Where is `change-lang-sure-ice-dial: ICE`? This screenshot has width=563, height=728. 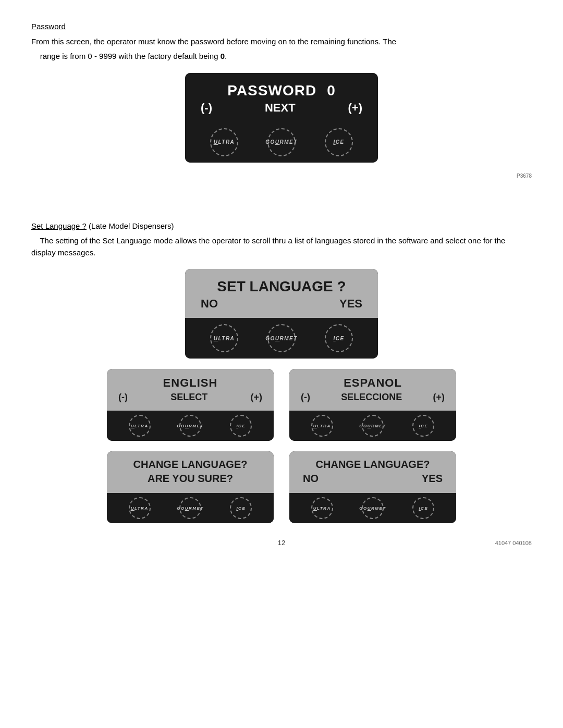
change-lang-sure-ice-dial: ICE is located at coordinates (241, 508).